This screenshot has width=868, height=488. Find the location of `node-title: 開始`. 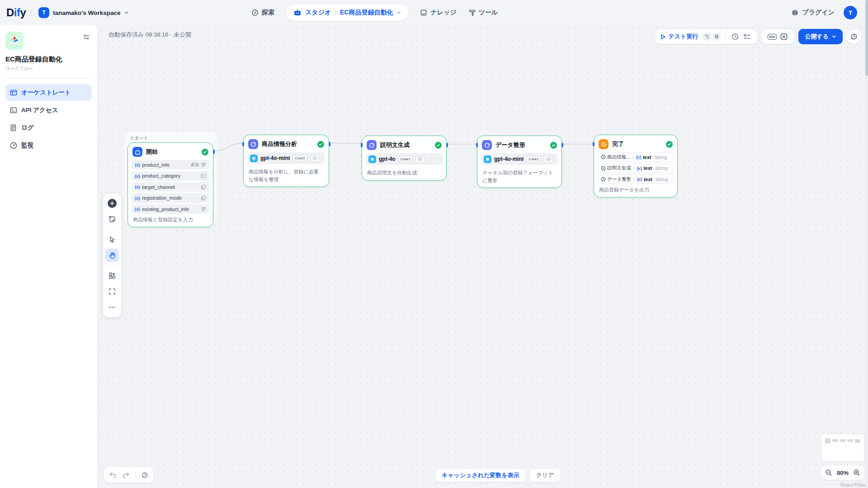

node-title: 開始 is located at coordinates (172, 152).